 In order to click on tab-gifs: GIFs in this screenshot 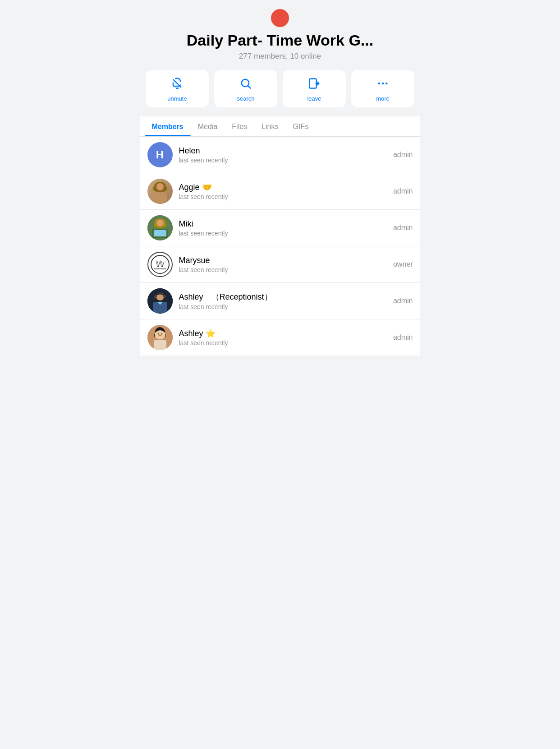, I will do `click(300, 126)`.